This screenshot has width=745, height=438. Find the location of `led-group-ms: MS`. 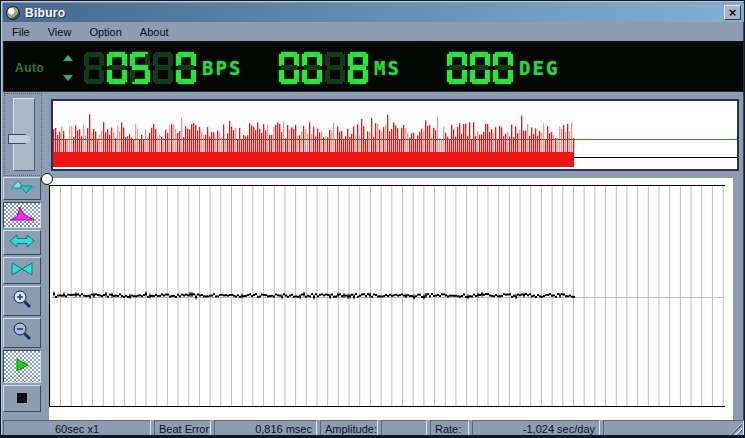

led-group-ms: MS is located at coordinates (340, 68).